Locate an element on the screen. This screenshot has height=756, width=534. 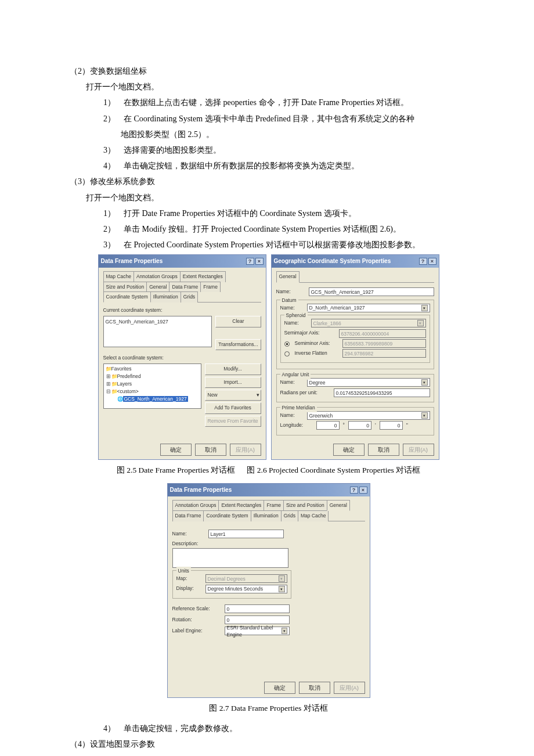
rotation-label: Rotation: is located at coordinates (197, 620).